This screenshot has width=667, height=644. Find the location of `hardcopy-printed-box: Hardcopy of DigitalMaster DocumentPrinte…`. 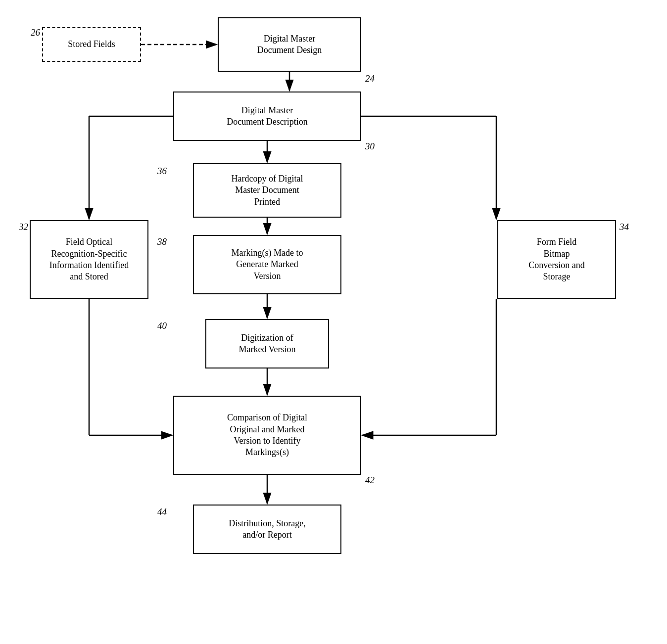

hardcopy-printed-box: Hardcopy of DigitalMaster DocumentPrinte… is located at coordinates (267, 190).